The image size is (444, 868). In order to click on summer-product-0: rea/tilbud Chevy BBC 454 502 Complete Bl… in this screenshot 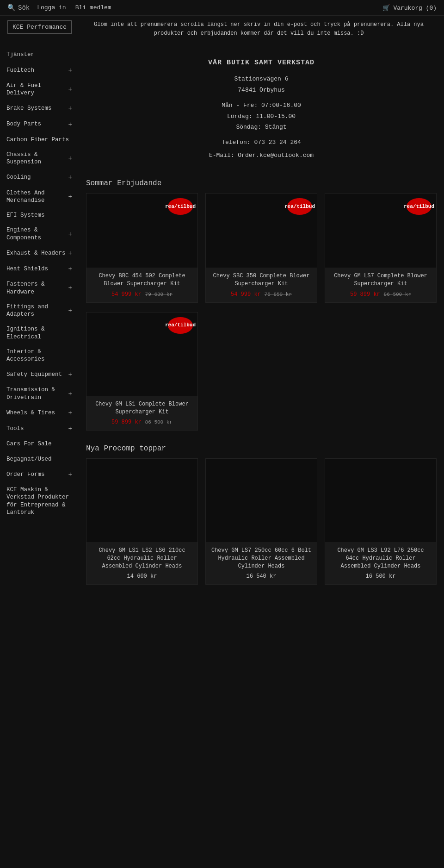, I will do `click(142, 248)`.